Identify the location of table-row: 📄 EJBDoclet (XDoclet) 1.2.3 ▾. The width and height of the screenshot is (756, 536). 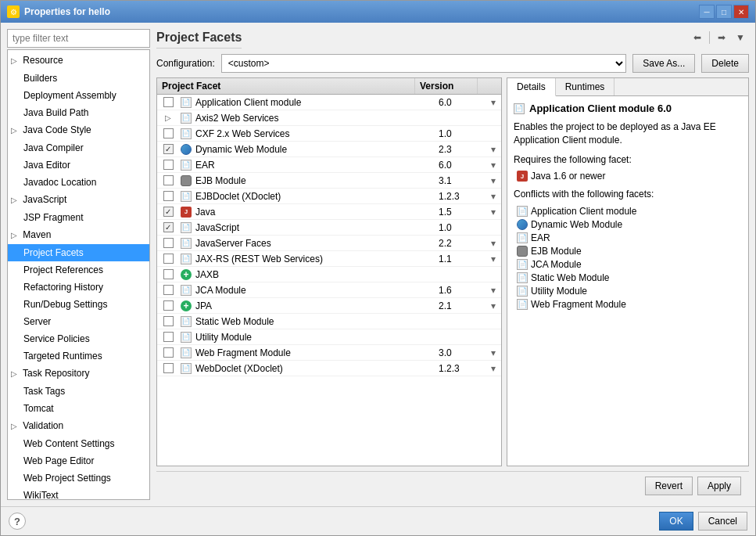
(329, 196).